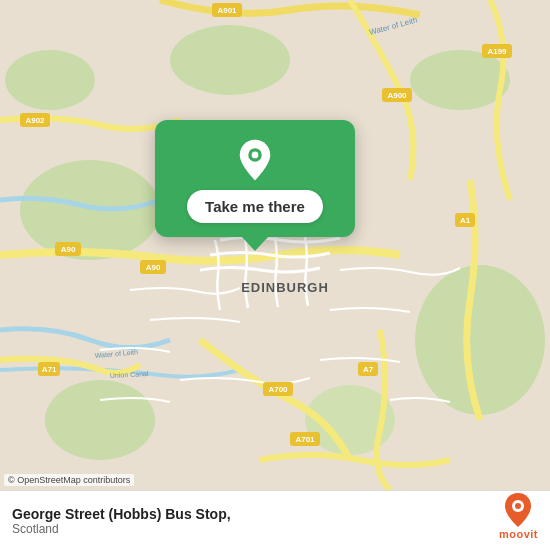 This screenshot has height=550, width=550. What do you see at coordinates (466, 220) in the screenshot?
I see `svg-text: A1` at bounding box center [466, 220].